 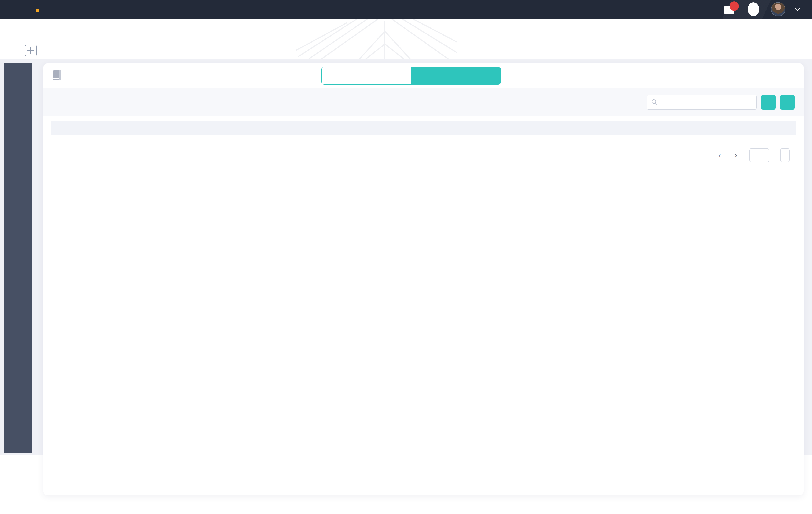 What do you see at coordinates (30, 52) in the screenshot?
I see `class-tabs` at bounding box center [30, 52].